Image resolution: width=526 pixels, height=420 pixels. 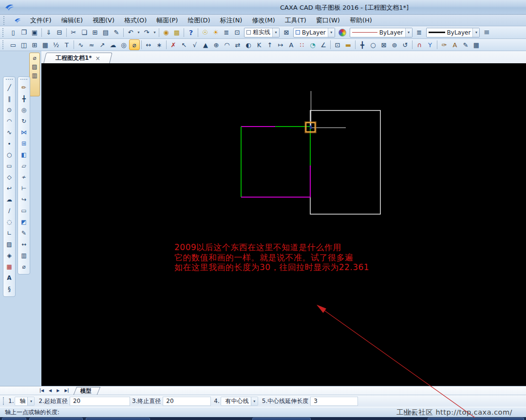 I want to click on copy-with-basepoint-icon: ⊞, so click(x=95, y=33).